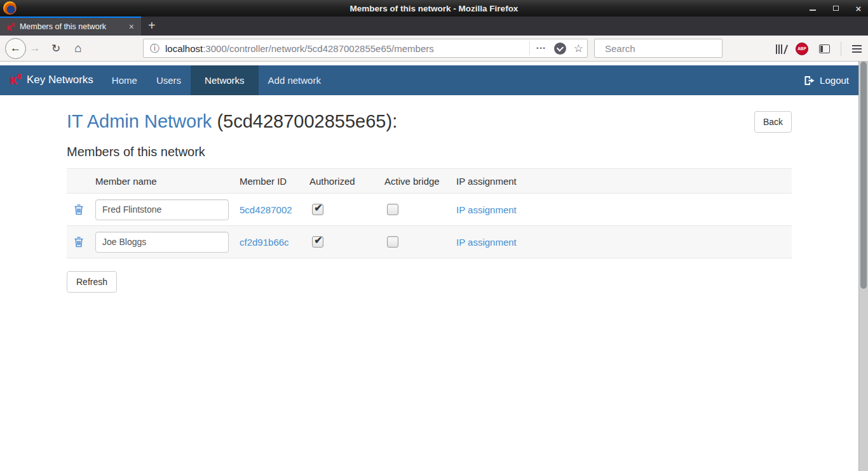  What do you see at coordinates (184, 48) in the screenshot?
I see `url-host: localhost` at bounding box center [184, 48].